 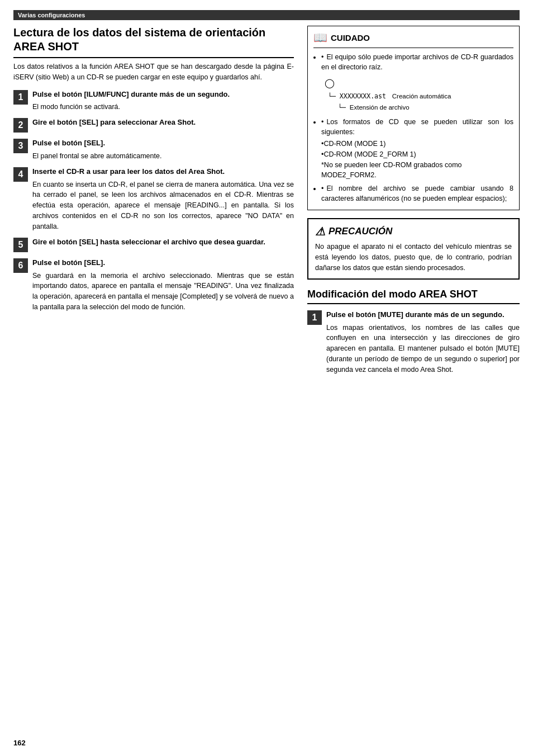 I want to click on caution-item-2: Los formatos de CD que se pueden utiliza…, so click(x=417, y=127).